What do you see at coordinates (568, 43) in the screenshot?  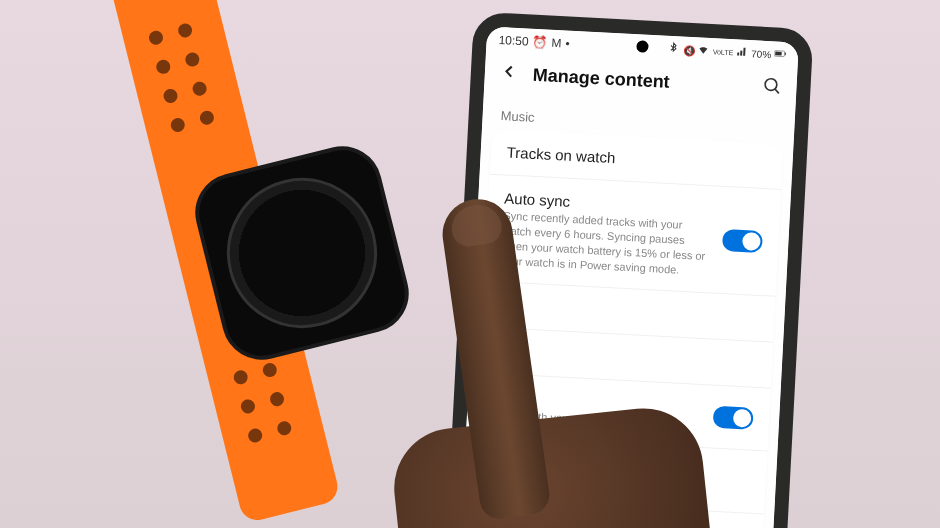 I see `more-icon: •` at bounding box center [568, 43].